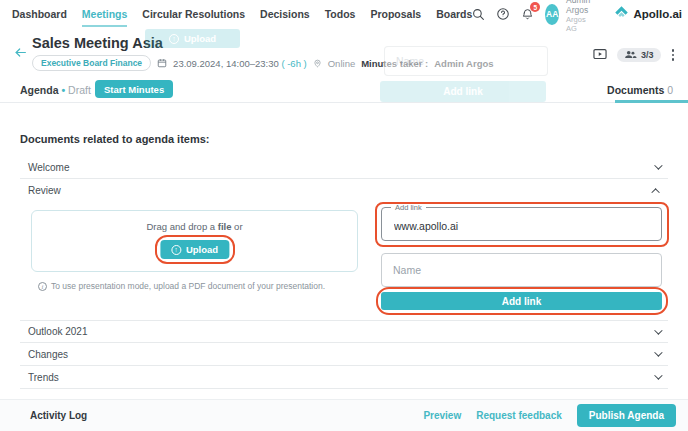  I want to click on upload-arrow-icon: ↑, so click(176, 250).